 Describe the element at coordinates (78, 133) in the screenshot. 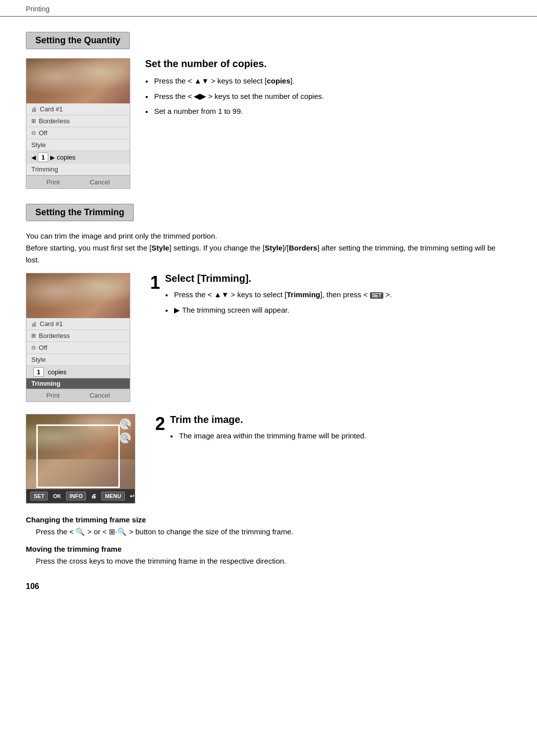

I see `menu-item-off: ⊙ Off` at that location.